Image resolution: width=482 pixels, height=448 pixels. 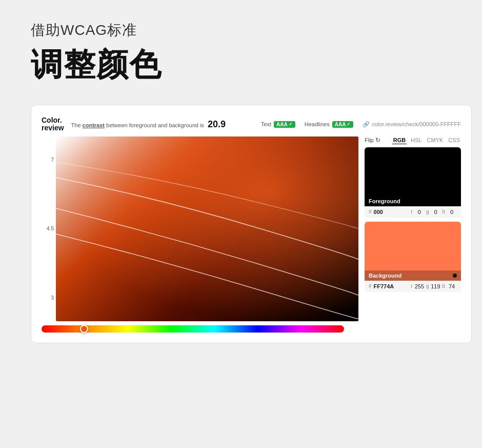 What do you see at coordinates (370, 286) in the screenshot?
I see `hex-label-bg: #` at bounding box center [370, 286].